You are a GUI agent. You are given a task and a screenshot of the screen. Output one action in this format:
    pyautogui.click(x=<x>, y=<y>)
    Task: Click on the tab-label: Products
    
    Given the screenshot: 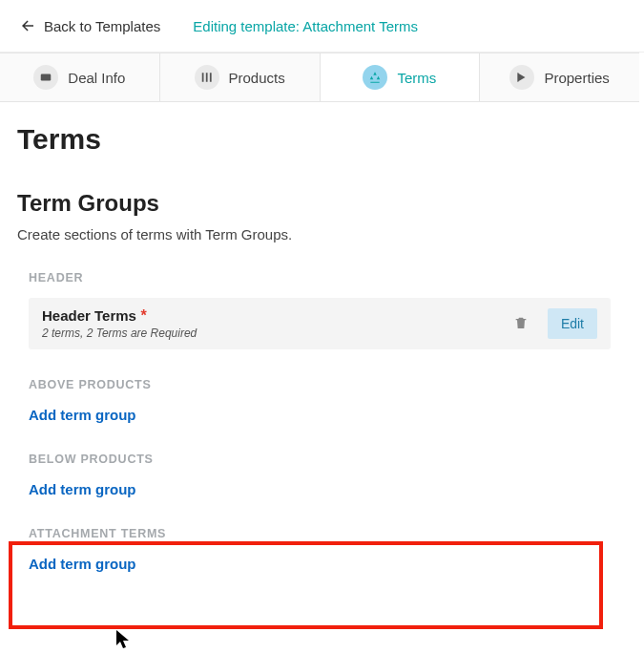 What is the action you would take?
    pyautogui.click(x=258, y=78)
    